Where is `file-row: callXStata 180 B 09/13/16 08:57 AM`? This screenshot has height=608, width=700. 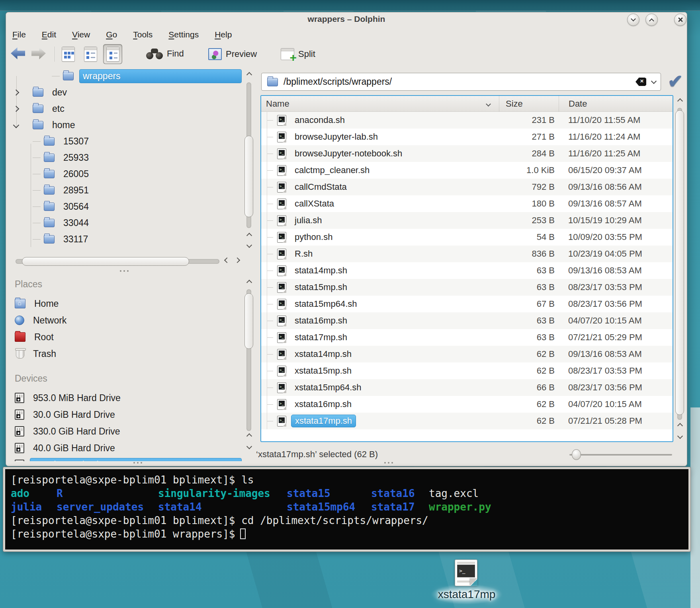
file-row: callXStata 180 B 09/13/16 08:57 AM is located at coordinates (467, 204).